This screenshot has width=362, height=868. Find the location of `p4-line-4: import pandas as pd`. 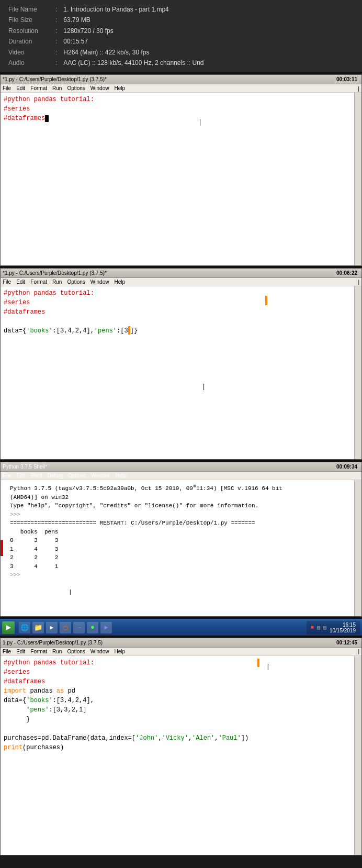

p4-line-4: import pandas as pd is located at coordinates (181, 691).